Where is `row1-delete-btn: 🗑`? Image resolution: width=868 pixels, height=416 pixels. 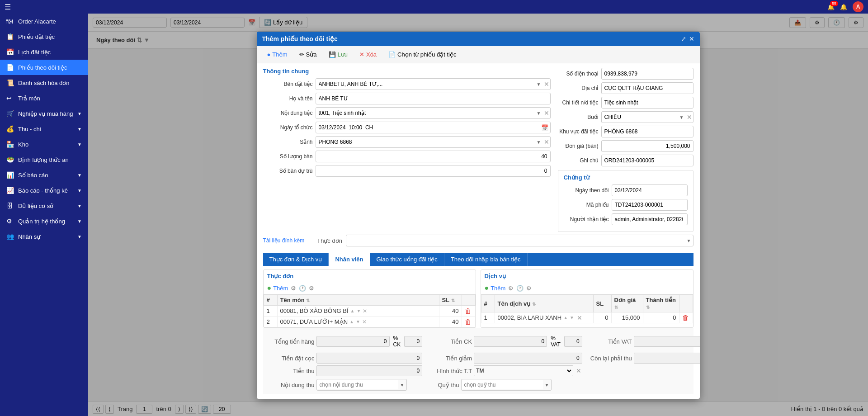
row1-delete-btn: 🗑 is located at coordinates (468, 311).